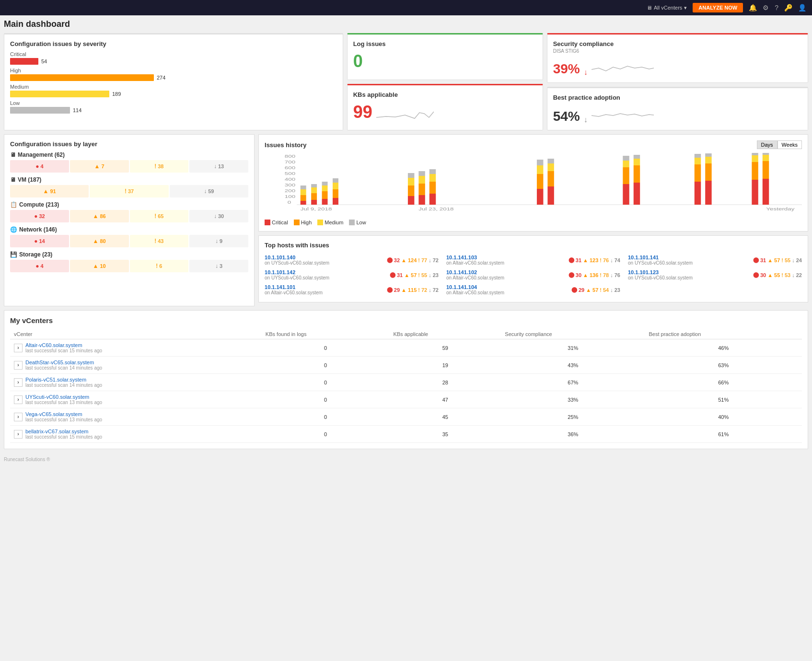 The height and width of the screenshot is (661, 812). Describe the element at coordinates (280, 257) in the screenshot. I see `host-ip-link: 10.1.101.140` at that location.